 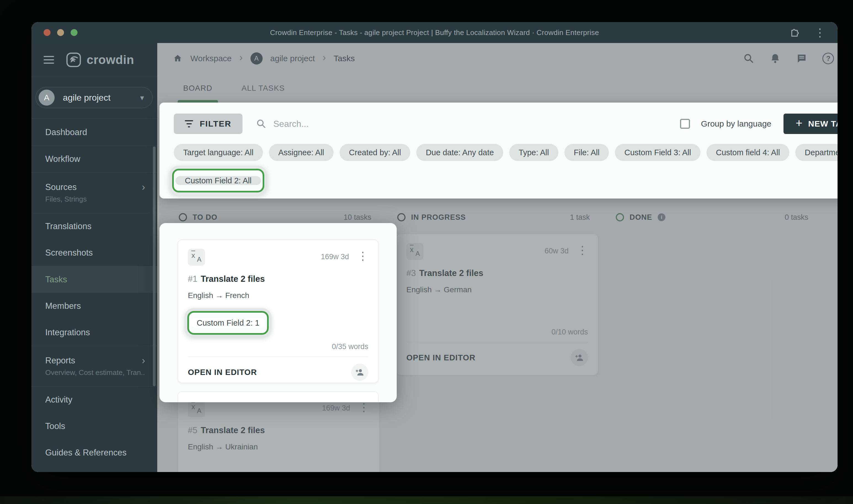 I want to click on close-window-button, so click(x=47, y=33).